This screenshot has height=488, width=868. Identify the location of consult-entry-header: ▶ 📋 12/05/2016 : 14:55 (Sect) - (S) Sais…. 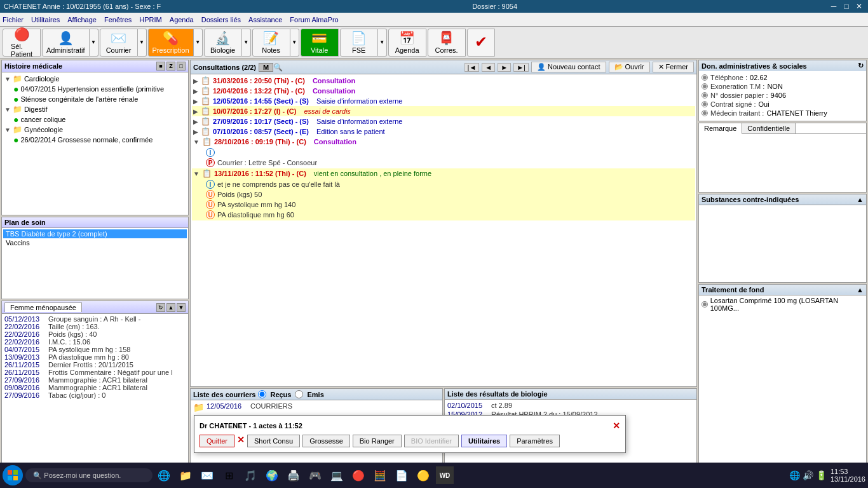
(444, 101).